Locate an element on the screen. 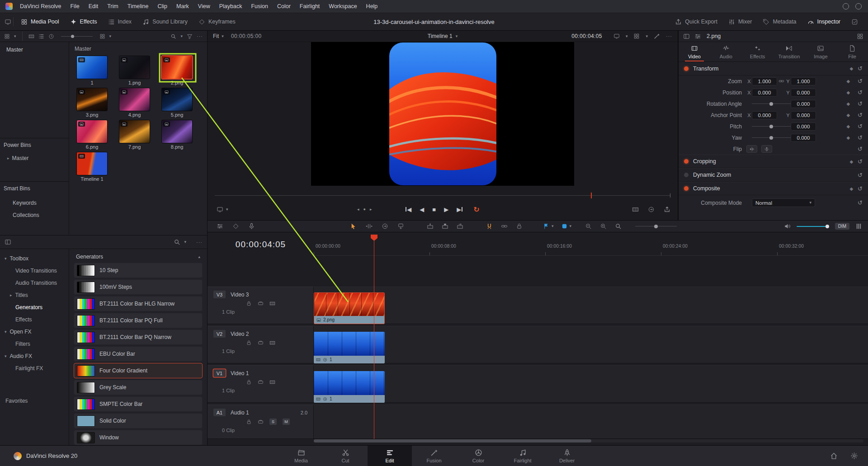 The height and width of the screenshot is (466, 868). category-filters: Filters is located at coordinates (34, 344).